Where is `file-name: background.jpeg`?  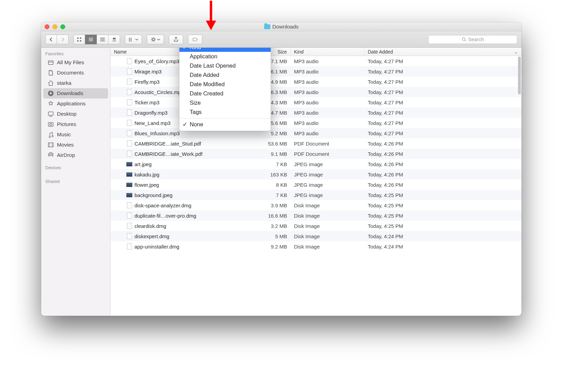 file-name: background.jpeg is located at coordinates (154, 195).